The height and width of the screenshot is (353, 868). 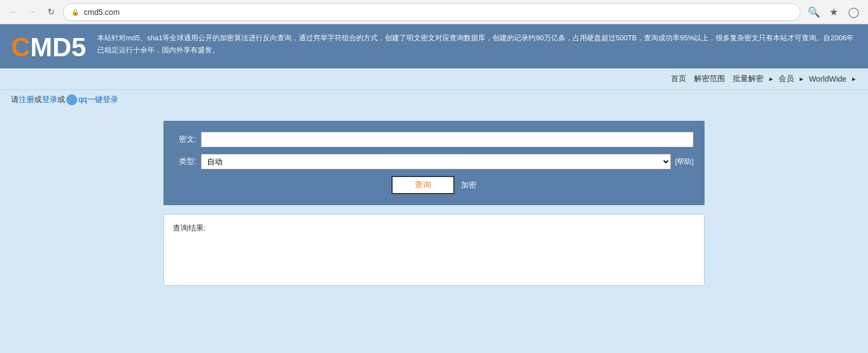 What do you see at coordinates (834, 12) in the screenshot?
I see `browser-actions: 🔍 ★ ◯` at bounding box center [834, 12].